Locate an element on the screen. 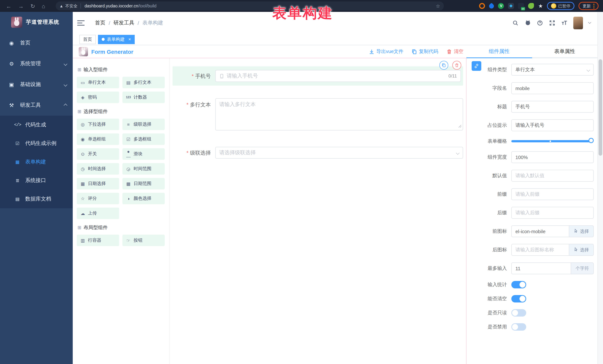 The height and width of the screenshot is (364, 603). export-vue-button: 导出vue文件 is located at coordinates (386, 51).